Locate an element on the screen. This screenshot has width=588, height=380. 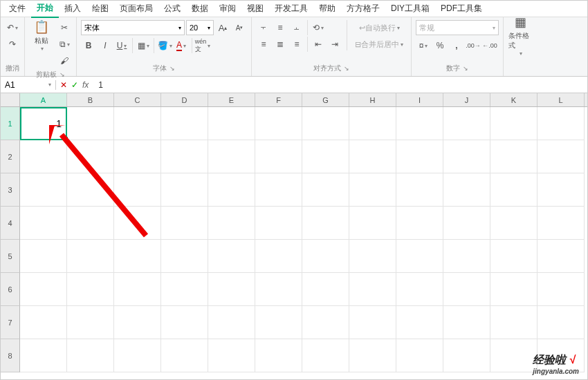
col-header: K is located at coordinates (514, 99).